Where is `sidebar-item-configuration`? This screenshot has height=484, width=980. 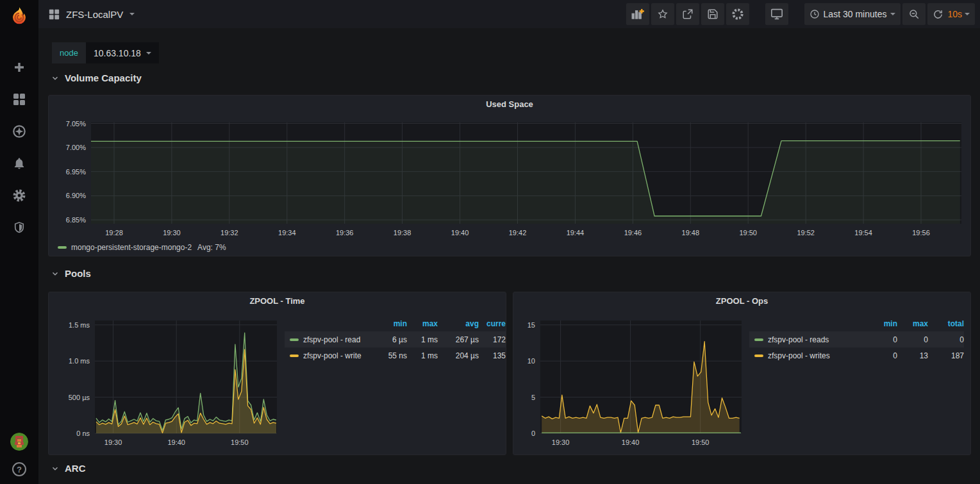 sidebar-item-configuration is located at coordinates (19, 196).